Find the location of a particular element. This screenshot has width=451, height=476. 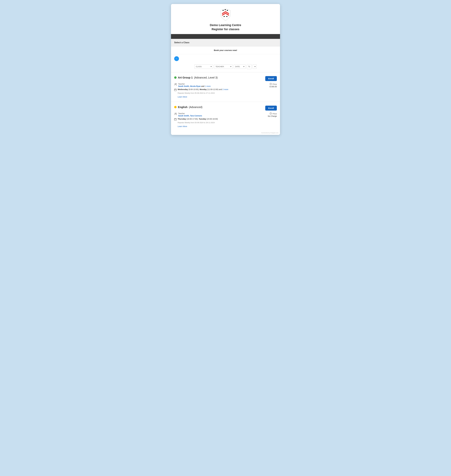

teachers-more-link: 1 more is located at coordinates (208, 86).